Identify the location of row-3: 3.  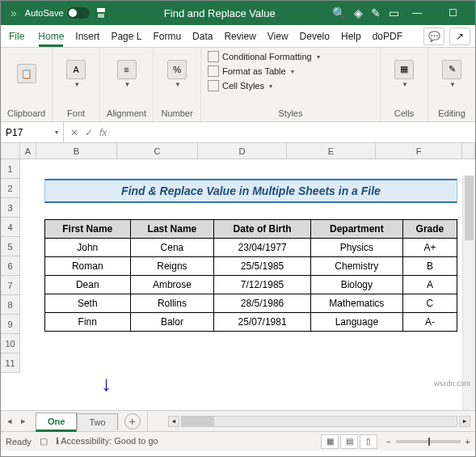
(11, 208).